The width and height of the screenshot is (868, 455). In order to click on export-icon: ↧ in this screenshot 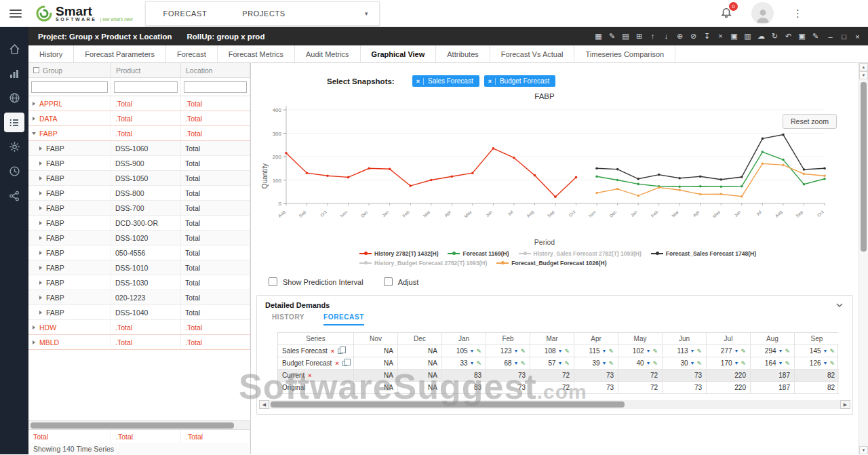, I will do `click(707, 37)`.